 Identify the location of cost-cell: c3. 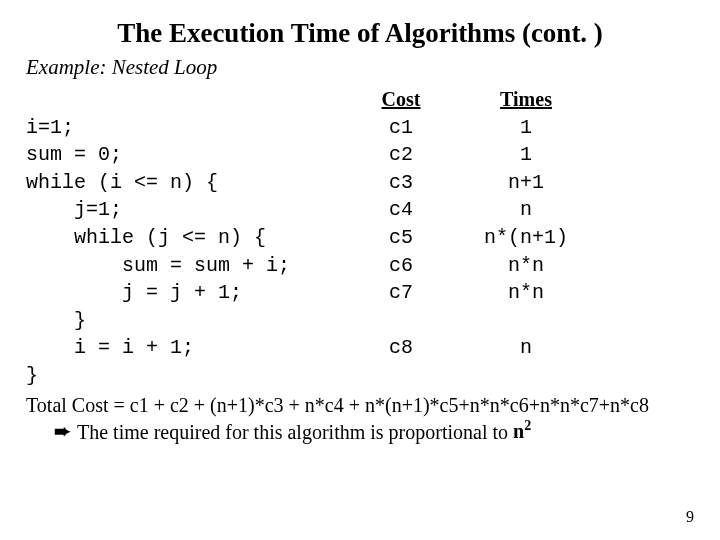
(401, 183).